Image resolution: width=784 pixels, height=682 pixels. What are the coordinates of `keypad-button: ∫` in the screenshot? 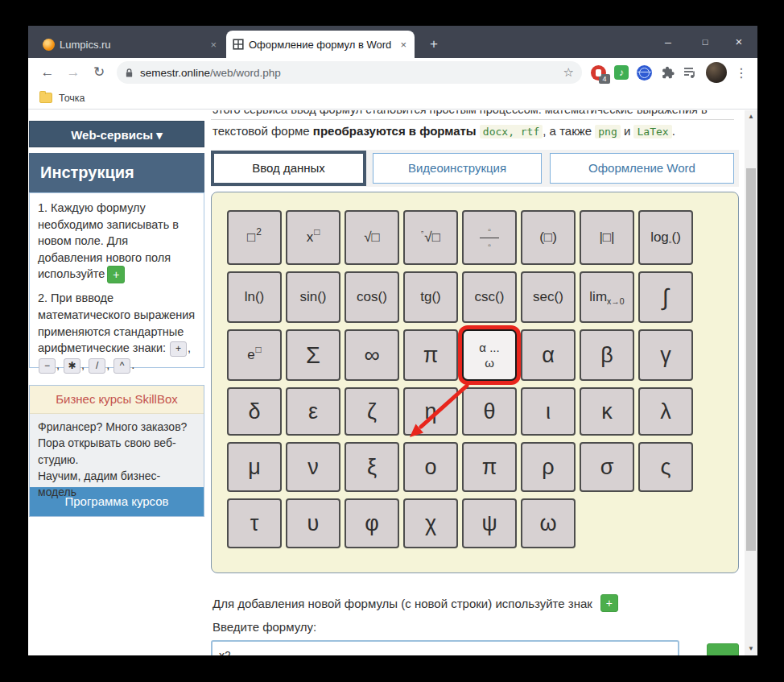 It's located at (666, 297).